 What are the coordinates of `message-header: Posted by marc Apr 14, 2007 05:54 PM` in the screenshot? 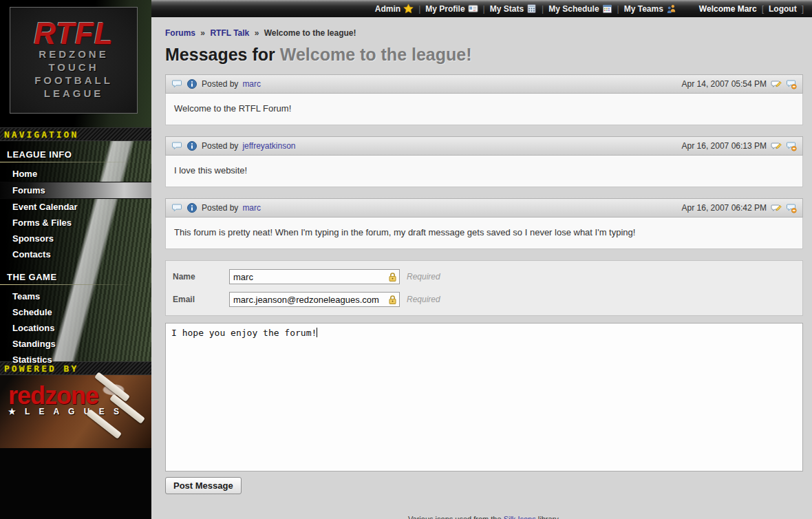 It's located at (484, 84).